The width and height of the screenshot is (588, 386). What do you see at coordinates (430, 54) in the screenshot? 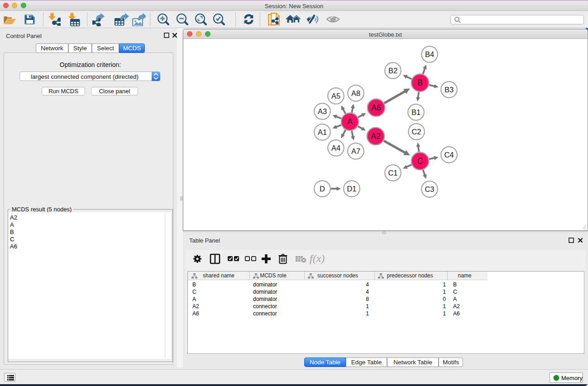
I see `svg-text: B4` at bounding box center [430, 54].